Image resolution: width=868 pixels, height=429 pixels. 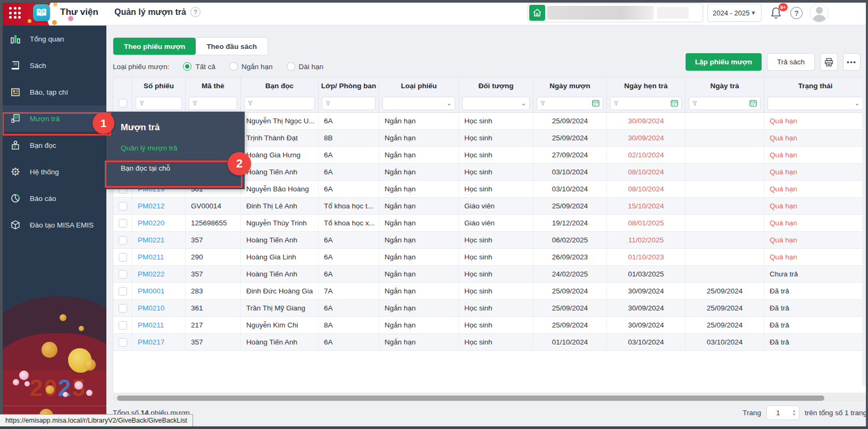 What do you see at coordinates (15, 13) in the screenshot?
I see `app-grid-icon` at bounding box center [15, 13].